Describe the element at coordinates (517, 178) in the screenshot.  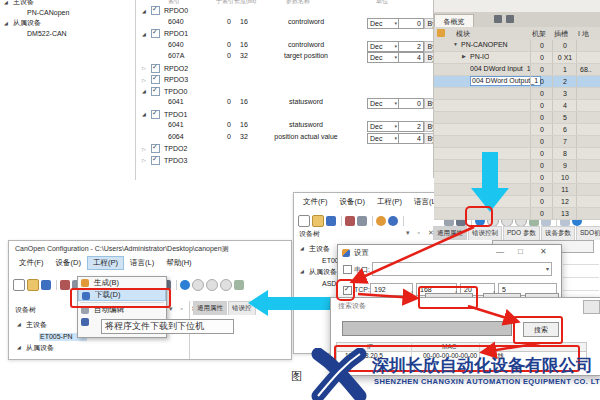
I see `overview-row: 0 10` at that location.